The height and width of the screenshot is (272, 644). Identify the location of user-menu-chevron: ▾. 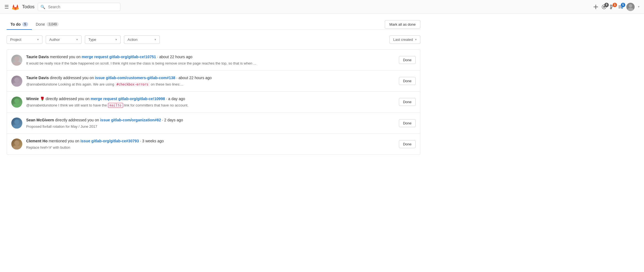
(639, 7).